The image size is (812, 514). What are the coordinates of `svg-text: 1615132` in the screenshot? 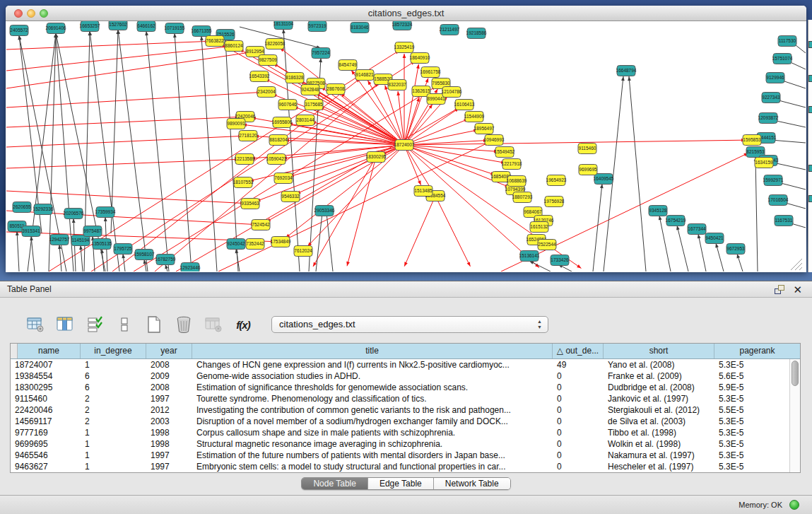 It's located at (539, 226).